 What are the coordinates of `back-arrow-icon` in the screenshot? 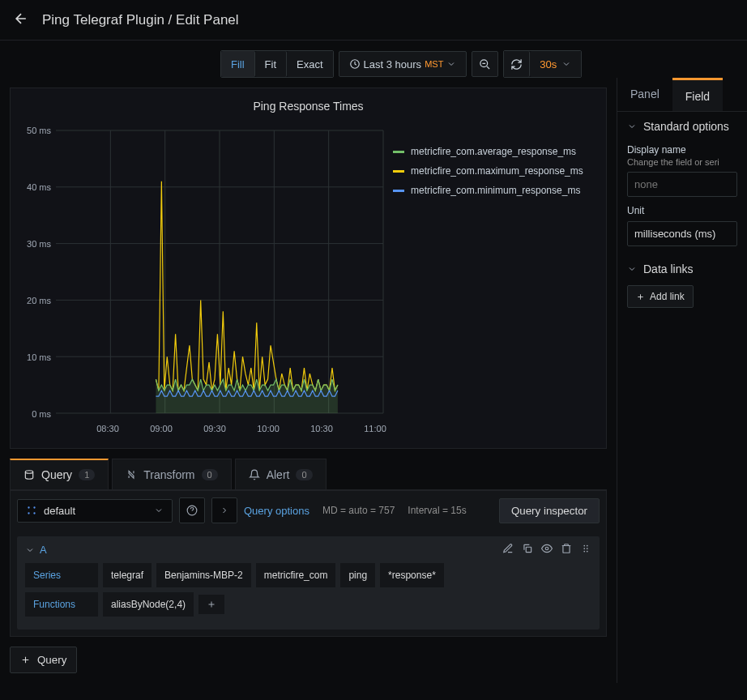 It's located at (21, 19).